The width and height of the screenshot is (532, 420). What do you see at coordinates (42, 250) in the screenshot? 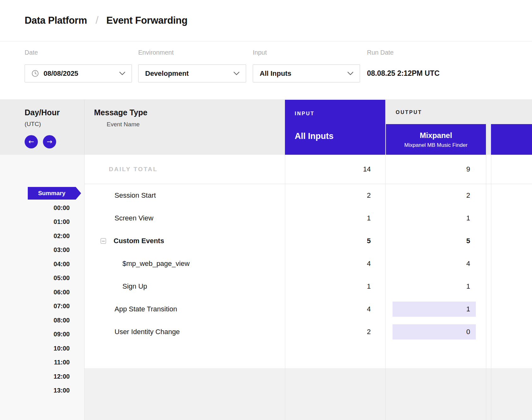
I see `hour-row: 03:00` at bounding box center [42, 250].